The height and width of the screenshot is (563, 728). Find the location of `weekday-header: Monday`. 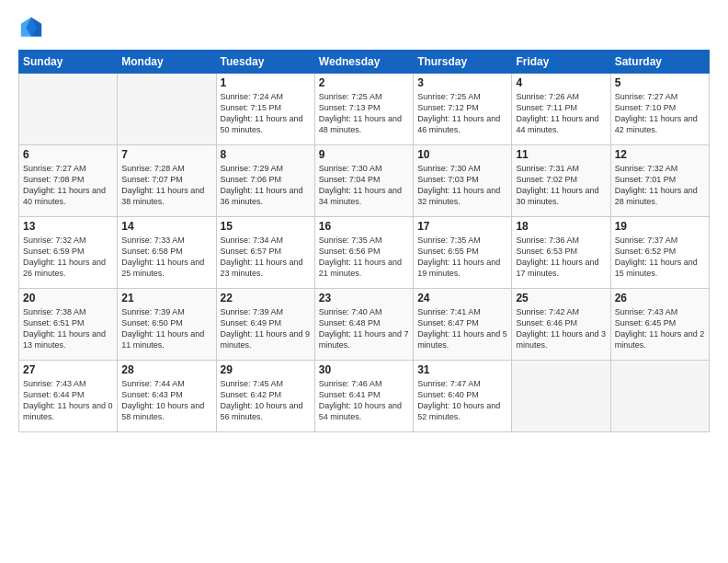

weekday-header: Monday is located at coordinates (167, 63).